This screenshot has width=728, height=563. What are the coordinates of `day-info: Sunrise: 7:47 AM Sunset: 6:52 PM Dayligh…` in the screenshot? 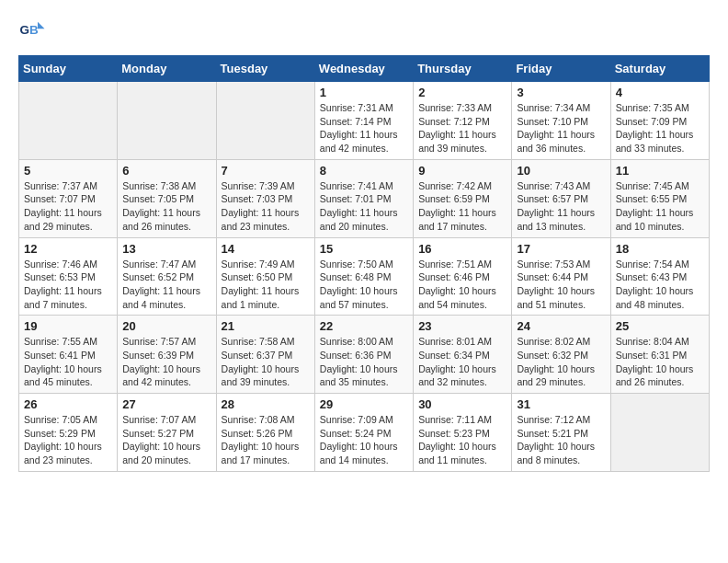 It's located at (166, 285).